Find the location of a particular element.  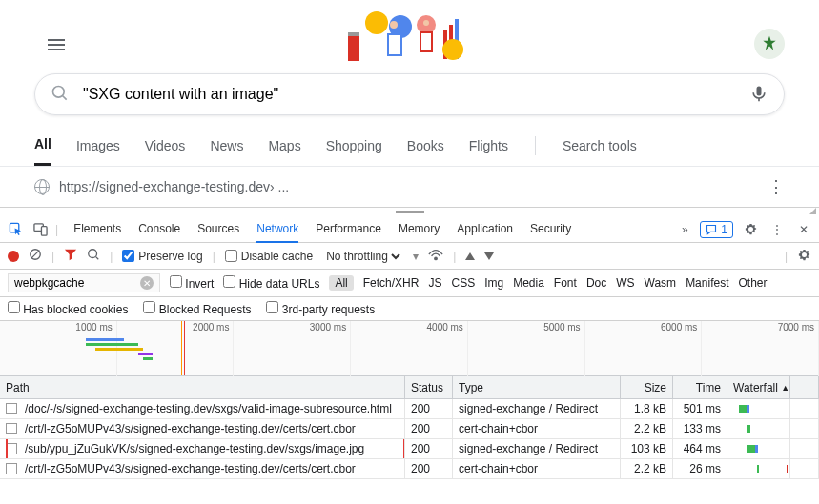

search-icon is located at coordinates (60, 95).